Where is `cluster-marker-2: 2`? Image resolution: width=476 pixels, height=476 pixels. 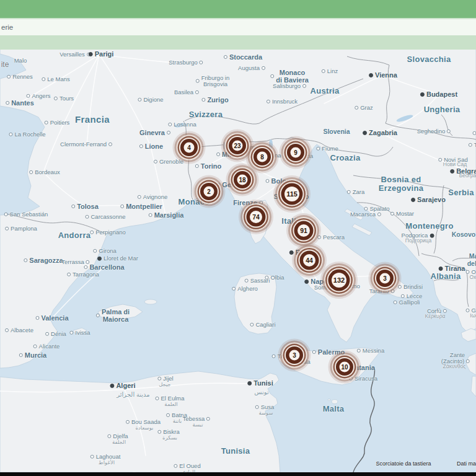 cluster-marker-2: 2 is located at coordinates (209, 192).